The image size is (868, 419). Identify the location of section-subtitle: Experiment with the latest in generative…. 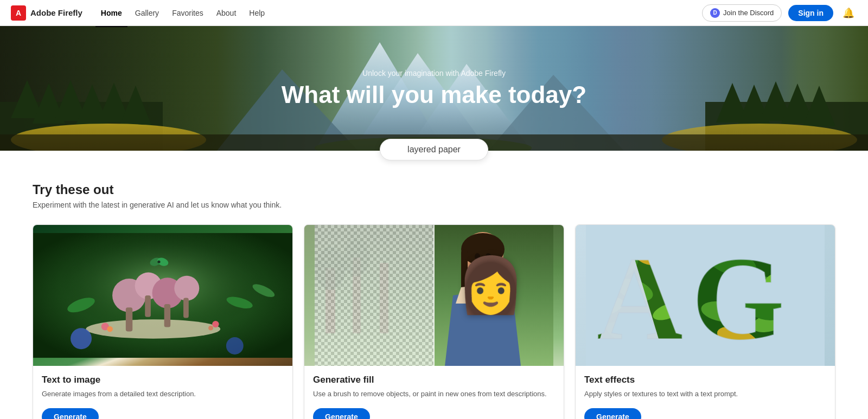
(434, 205).